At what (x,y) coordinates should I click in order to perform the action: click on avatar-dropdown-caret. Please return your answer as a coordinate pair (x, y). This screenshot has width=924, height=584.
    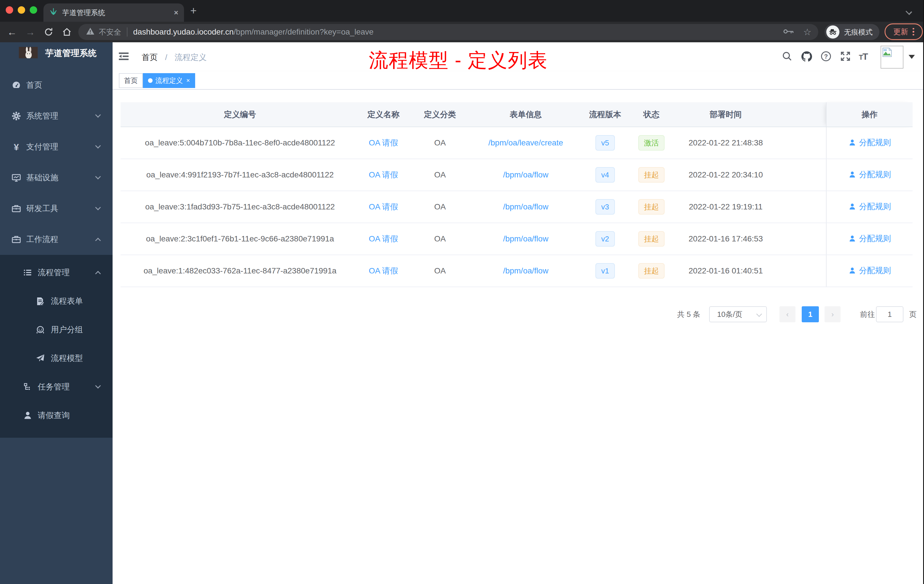
    Looking at the image, I should click on (912, 57).